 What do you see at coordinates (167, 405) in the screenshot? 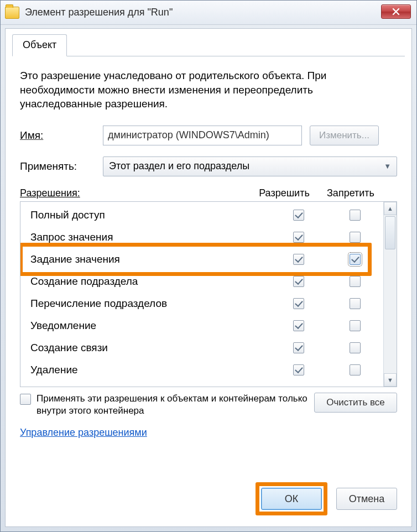
I see `apply-only-wrap: Применять эти разрешения к объектам и ко…` at bounding box center [167, 405].